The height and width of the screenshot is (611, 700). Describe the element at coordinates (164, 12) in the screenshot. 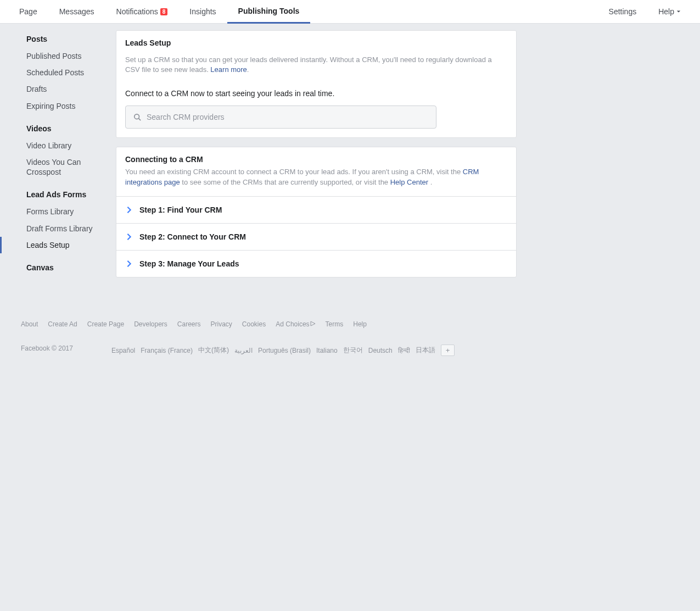

I see `notifications-badge: 8` at that location.